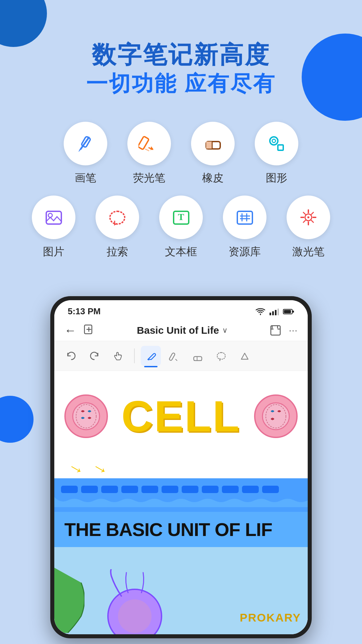 This screenshot has width=362, height=644. What do you see at coordinates (84, 311) in the screenshot?
I see `status-time: 5:13 PM` at bounding box center [84, 311].